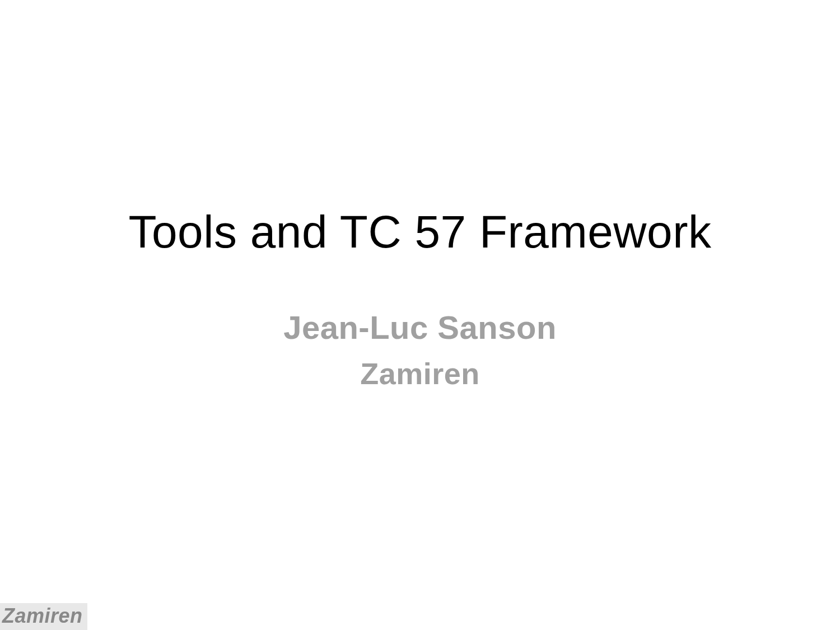 The height and width of the screenshot is (630, 840). Describe the element at coordinates (420, 349) in the screenshot. I see `subtitle-block: Jean-Luc Sanson Zamiren` at that location.